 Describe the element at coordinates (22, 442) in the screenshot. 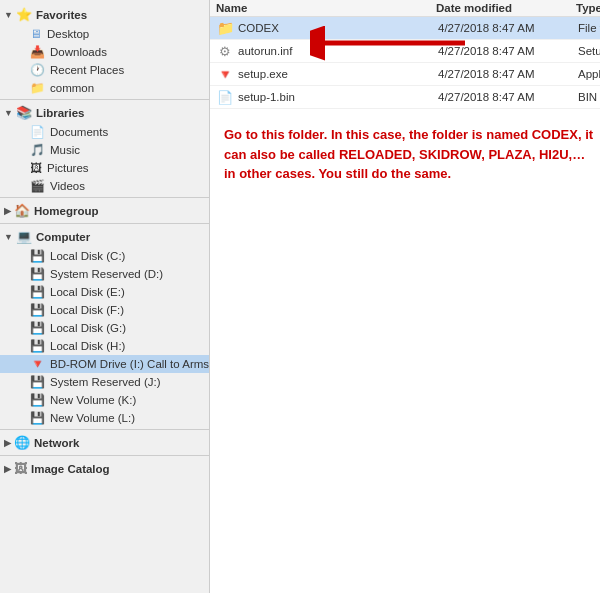

I see `network-icon: 🌐` at that location.